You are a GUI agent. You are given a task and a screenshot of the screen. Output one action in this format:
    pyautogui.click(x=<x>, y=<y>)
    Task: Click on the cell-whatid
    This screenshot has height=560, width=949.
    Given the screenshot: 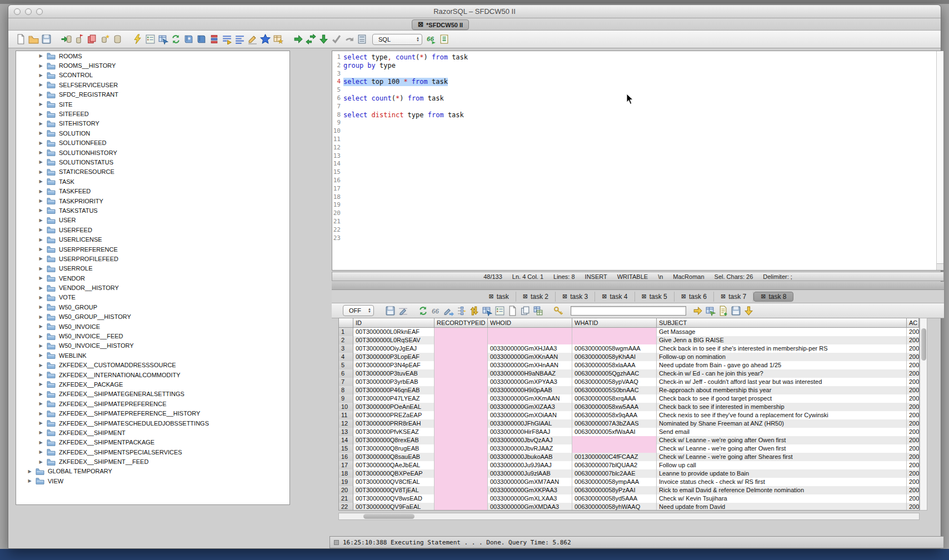 What is the action you would take?
    pyautogui.click(x=615, y=440)
    